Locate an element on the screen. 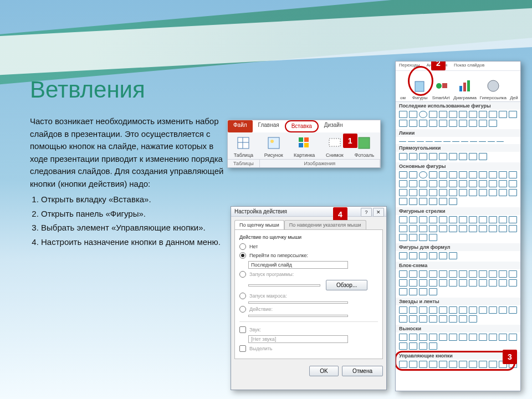 The image size is (532, 399). close-button: ✕ is located at coordinates (378, 212).